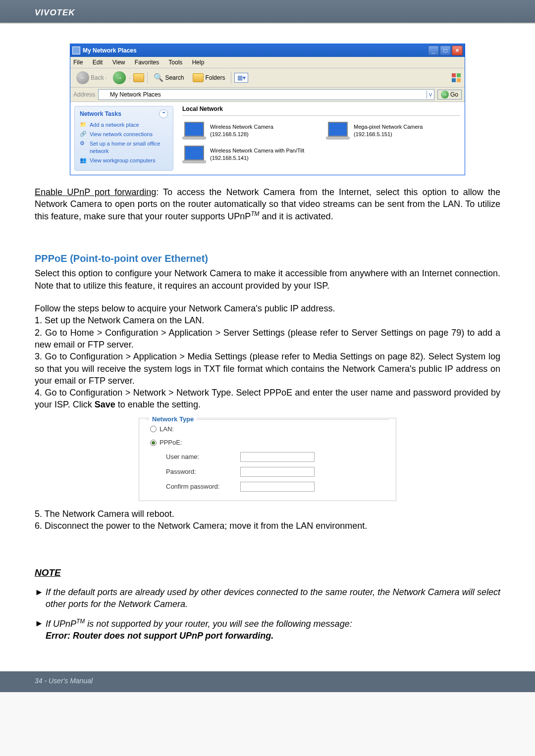  Describe the element at coordinates (268, 459) in the screenshot. I see `network-type-form: Network Type LAN: PPPoE: User name: Pass…` at that location.